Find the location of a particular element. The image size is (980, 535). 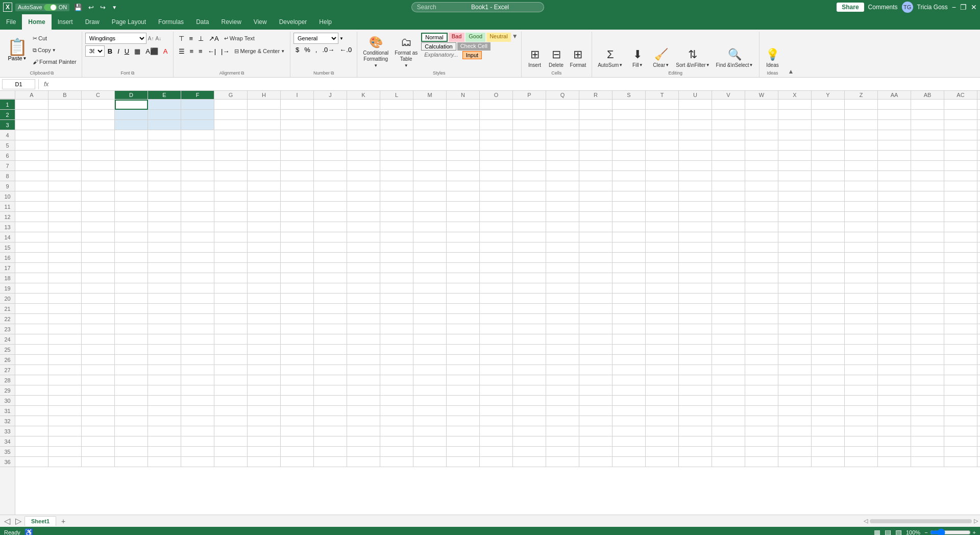

col-header-L: L is located at coordinates (397, 95).